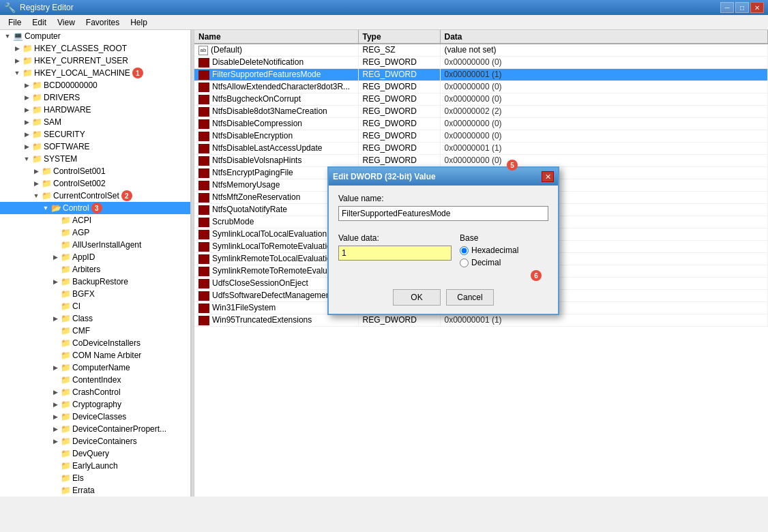 The image size is (768, 532). I want to click on menu-view: View, so click(66, 23).